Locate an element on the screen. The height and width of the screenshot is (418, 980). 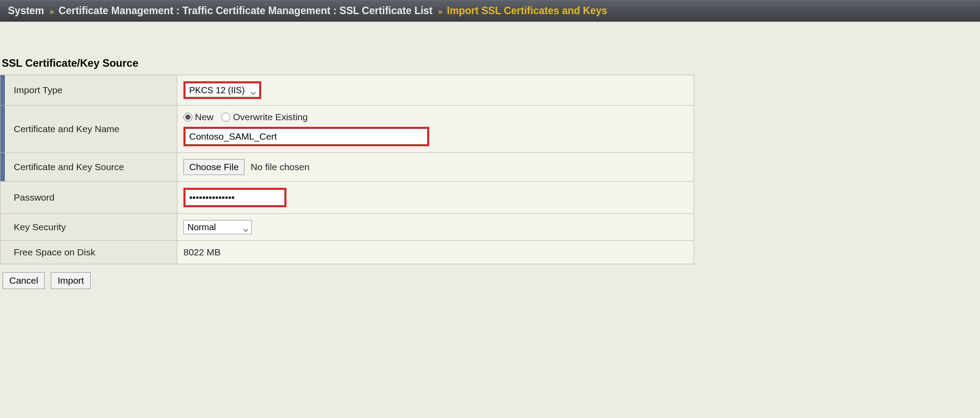
row-password: Password is located at coordinates (347, 198).